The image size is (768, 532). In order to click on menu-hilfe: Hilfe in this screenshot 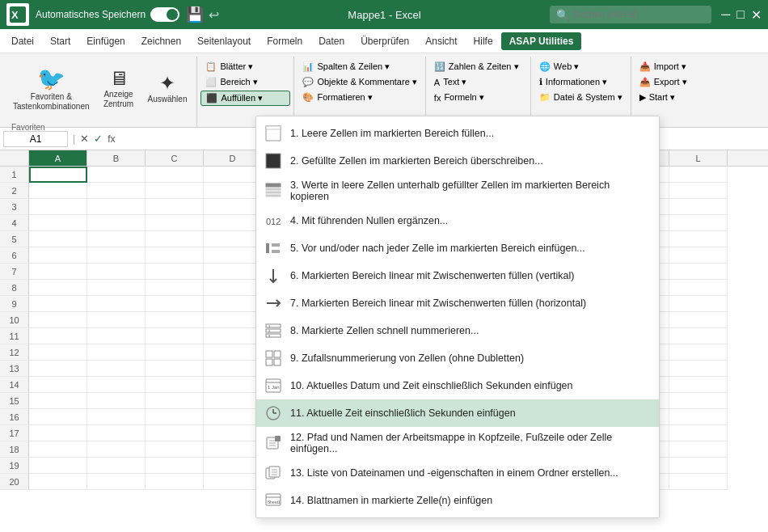, I will do `click(483, 41)`.